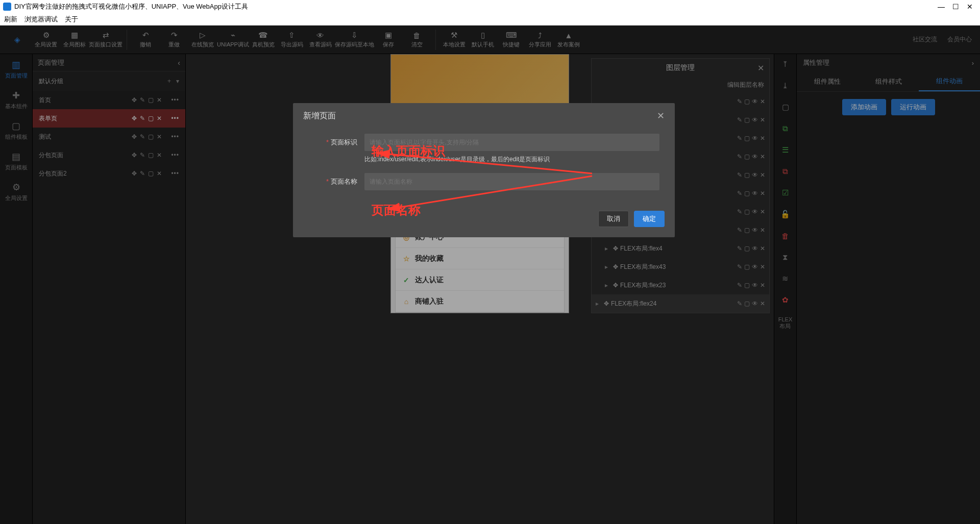  What do you see at coordinates (512, 182) in the screenshot?
I see `page-name-input` at bounding box center [512, 182].